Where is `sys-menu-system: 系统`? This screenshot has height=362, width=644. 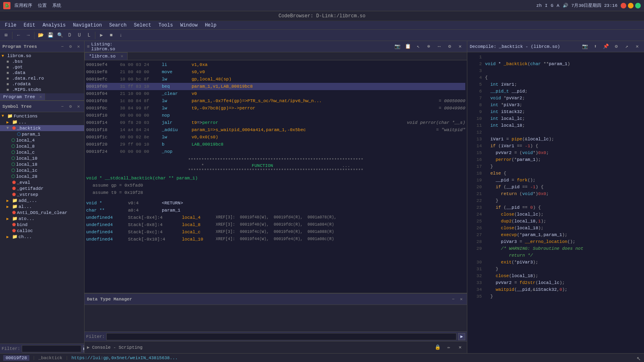
sys-menu-system: 系统 is located at coordinates (57, 6).